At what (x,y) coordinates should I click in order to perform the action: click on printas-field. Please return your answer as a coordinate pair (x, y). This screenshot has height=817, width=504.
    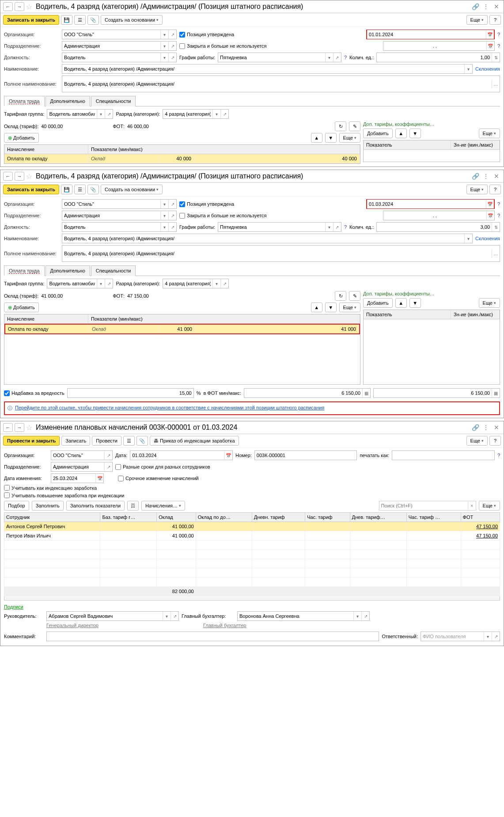
    Looking at the image, I should click on (443, 455).